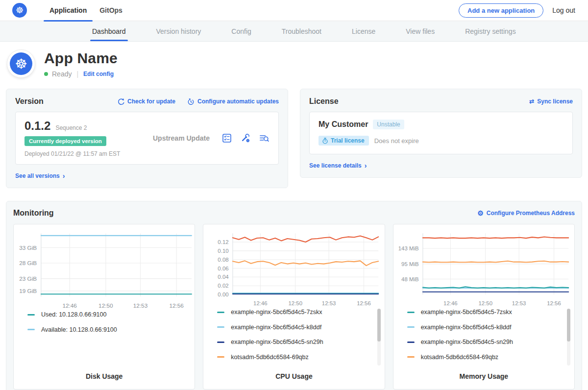  I want to click on version-card-actions: Check for update Configure automatic upd…, so click(198, 102).